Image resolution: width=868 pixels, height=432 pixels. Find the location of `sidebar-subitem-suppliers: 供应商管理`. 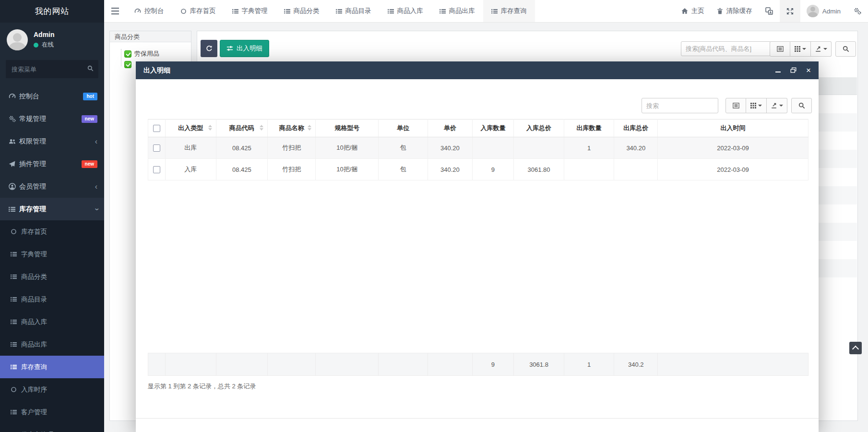

sidebar-subitem-suppliers: 供应商管理 is located at coordinates (52, 428).